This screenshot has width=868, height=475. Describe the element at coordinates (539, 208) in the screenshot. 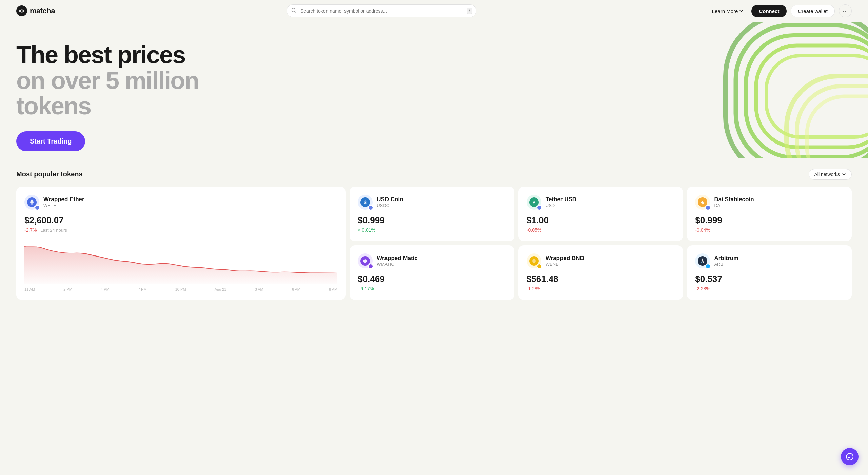

I see `network-badge-usdt` at that location.